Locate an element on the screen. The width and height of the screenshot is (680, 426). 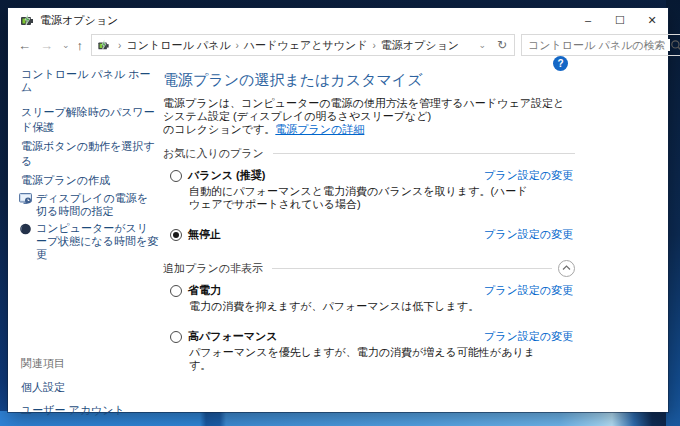
sidebar-item-label: コンピューターがスリープ状態になる時間を変更 is located at coordinates (98, 242).